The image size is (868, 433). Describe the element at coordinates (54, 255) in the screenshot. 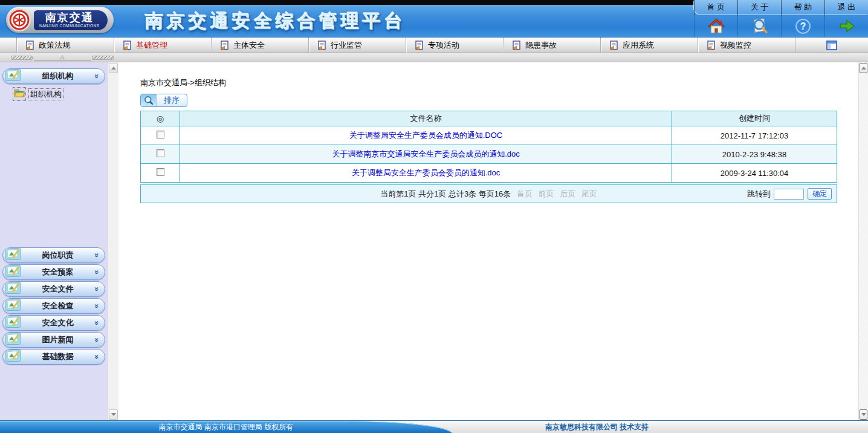

I see `sidebar-section-job-duties: 岗位职责 »` at that location.